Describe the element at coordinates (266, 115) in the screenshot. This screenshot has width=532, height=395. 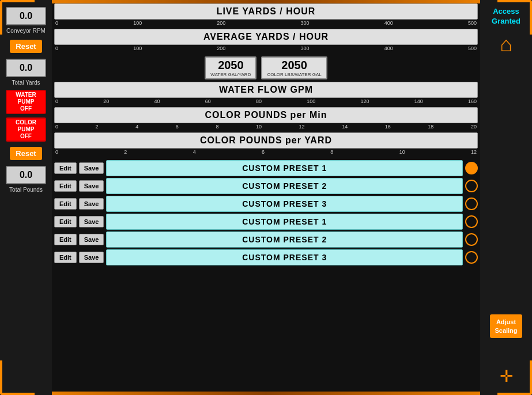
I see `color-pounds-min-label: COLOR POUNDS per Min` at that location.